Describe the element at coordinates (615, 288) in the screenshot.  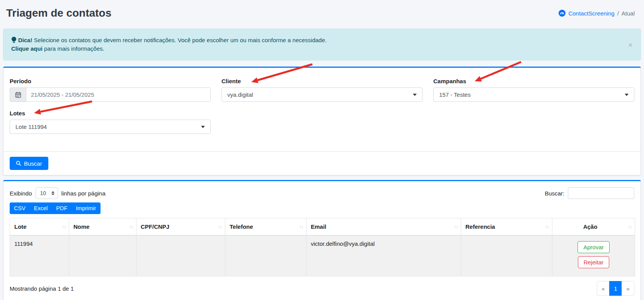
I see `pagination: « 1 »` at that location.